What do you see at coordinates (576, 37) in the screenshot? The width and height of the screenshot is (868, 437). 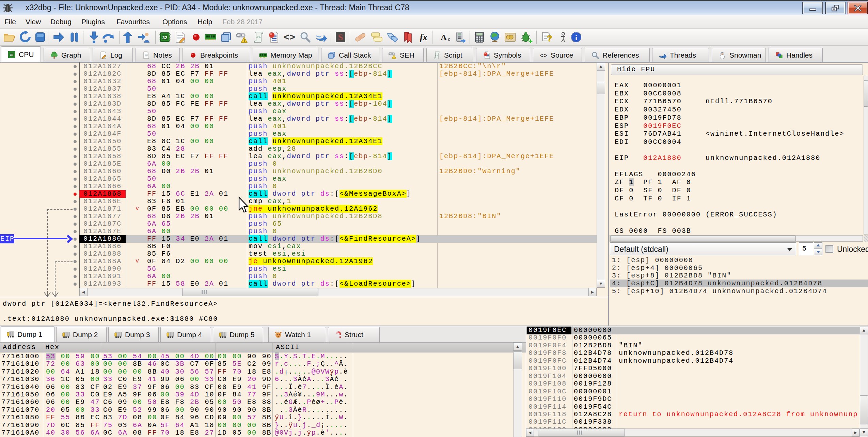 I see `svg-text: i` at bounding box center [576, 37].